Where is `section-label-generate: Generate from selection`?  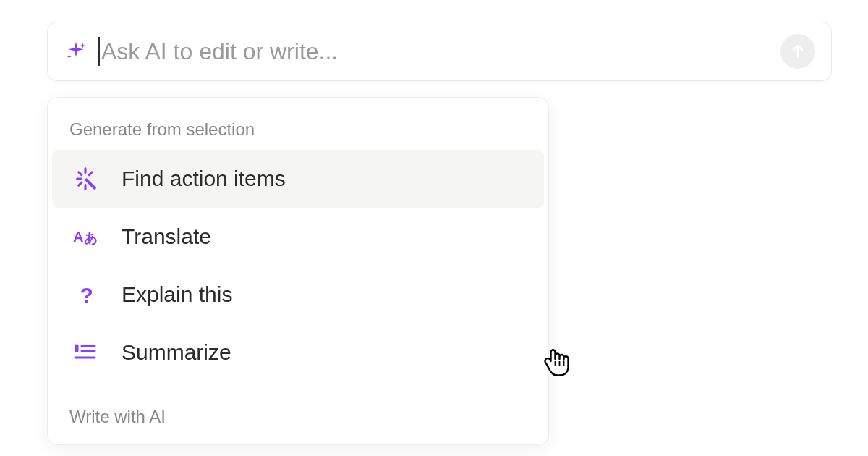 section-label-generate: Generate from selection is located at coordinates (298, 132).